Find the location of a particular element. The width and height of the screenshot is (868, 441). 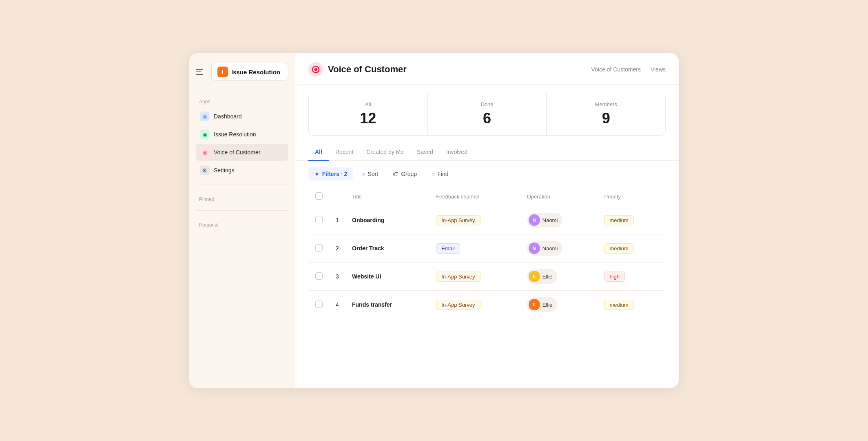

stat-done-value: 6 is located at coordinates (487, 118).